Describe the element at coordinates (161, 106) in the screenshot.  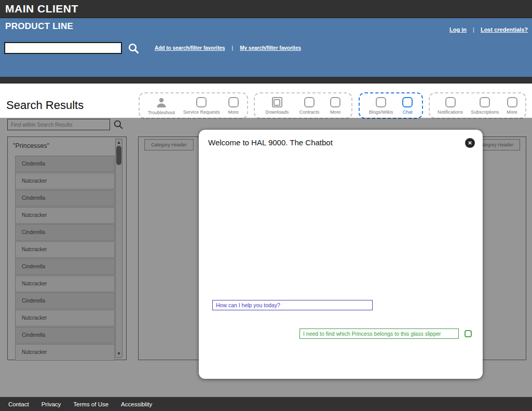
I see `toolbar-item-troubleshoot: Troubleshoot` at that location.